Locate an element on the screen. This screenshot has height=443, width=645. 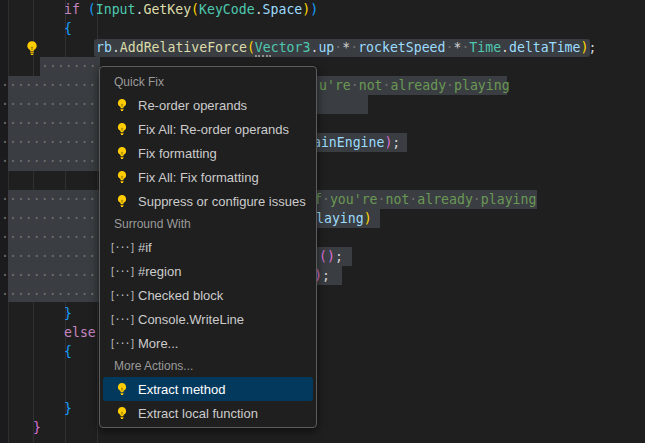
code-line: mainEngine); is located at coordinates (352, 142).